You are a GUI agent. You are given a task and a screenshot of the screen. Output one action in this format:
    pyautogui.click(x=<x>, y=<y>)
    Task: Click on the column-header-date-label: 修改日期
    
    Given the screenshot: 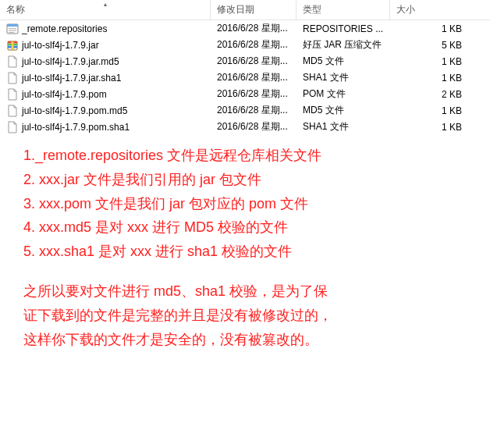 What is the action you would take?
    pyautogui.click(x=236, y=9)
    